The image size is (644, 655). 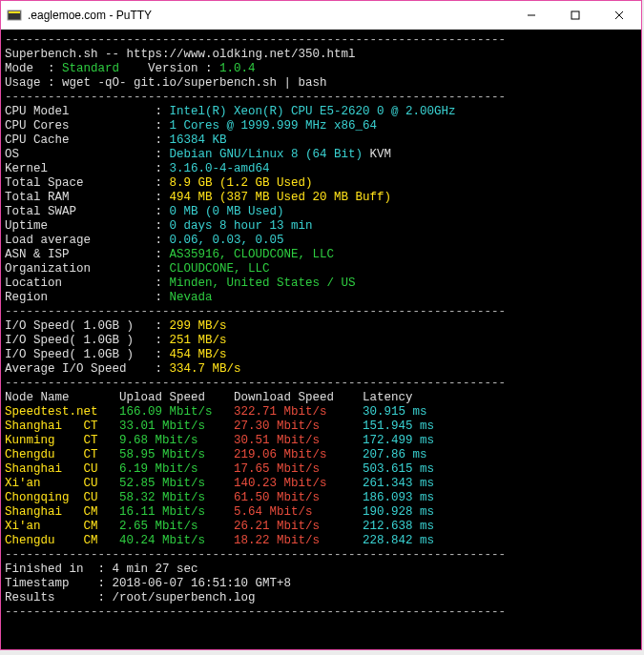 What do you see at coordinates (399, 426) in the screenshot?
I see `lat: 151.945 ms` at bounding box center [399, 426].